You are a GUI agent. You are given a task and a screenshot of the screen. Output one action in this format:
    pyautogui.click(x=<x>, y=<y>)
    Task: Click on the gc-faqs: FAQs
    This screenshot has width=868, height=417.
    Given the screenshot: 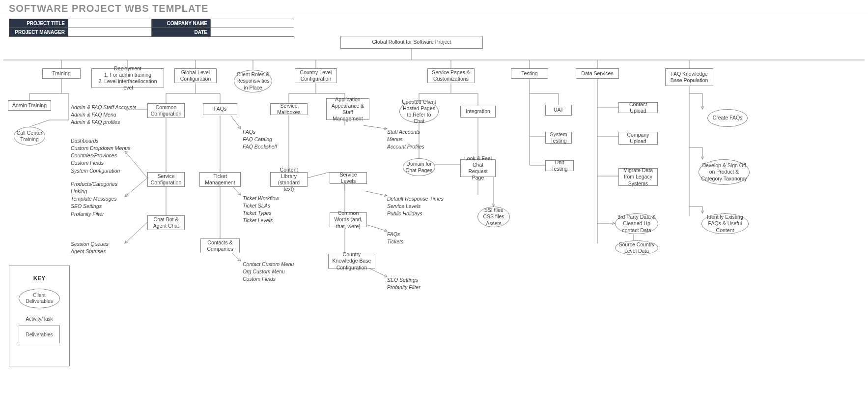 What is the action you would take?
    pyautogui.click(x=220, y=109)
    